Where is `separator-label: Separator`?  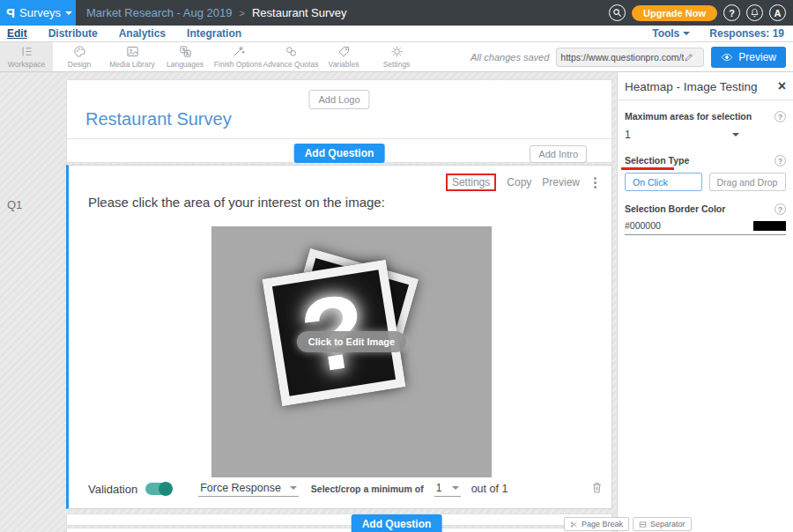
separator-label: Separator is located at coordinates (668, 524).